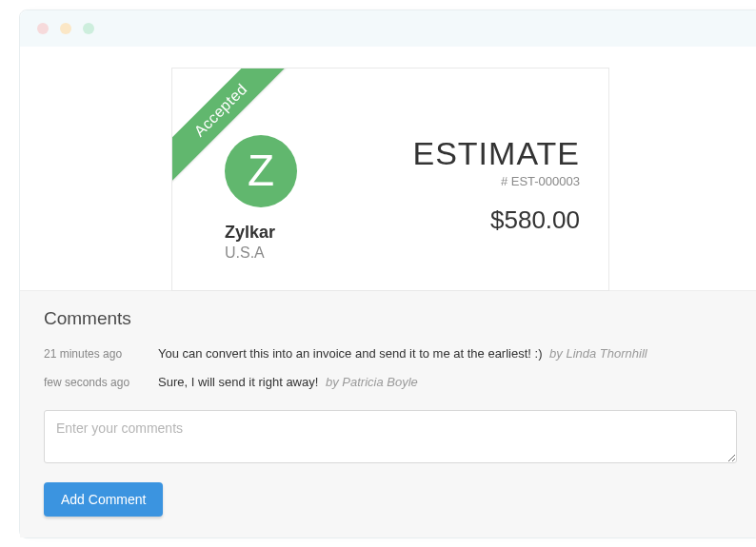 Image resolution: width=756 pixels, height=547 pixels. Describe the element at coordinates (497, 185) in the screenshot. I see `estimate-column: ESTIMATE # EST-000003 $580.00` at that location.